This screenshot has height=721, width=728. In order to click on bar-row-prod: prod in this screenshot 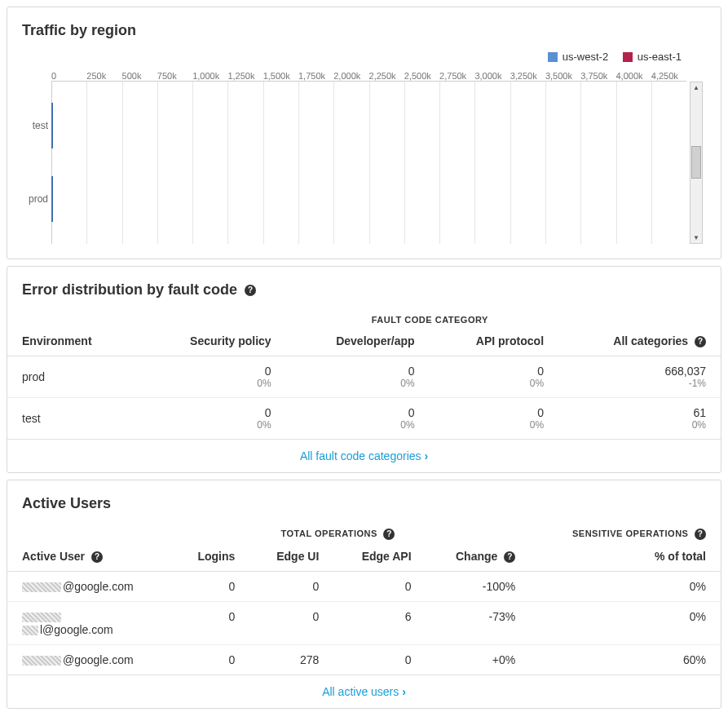, I will do `click(52, 199)`.